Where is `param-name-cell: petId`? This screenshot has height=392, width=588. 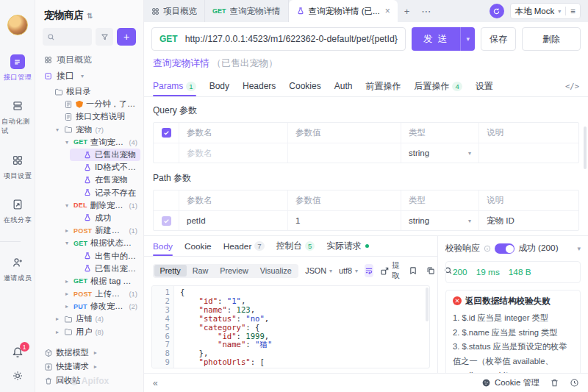 param-name-cell: petId is located at coordinates (233, 221).